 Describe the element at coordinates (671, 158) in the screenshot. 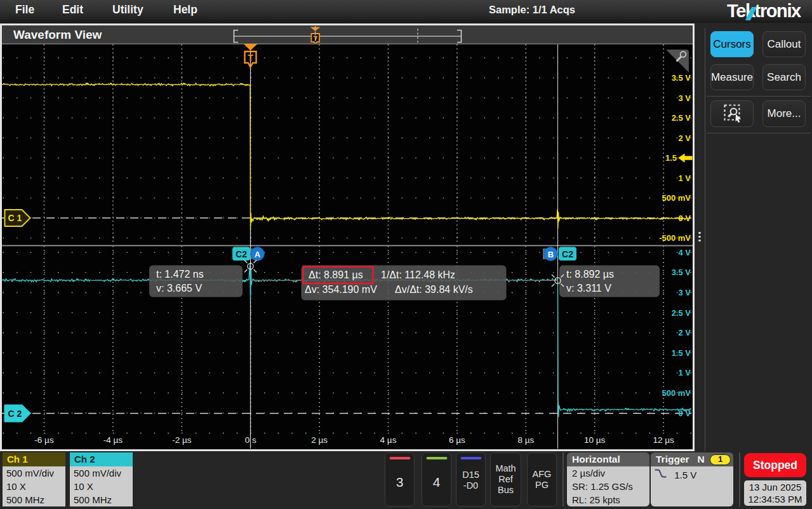

I see `svg-text: 1.5` at that location.